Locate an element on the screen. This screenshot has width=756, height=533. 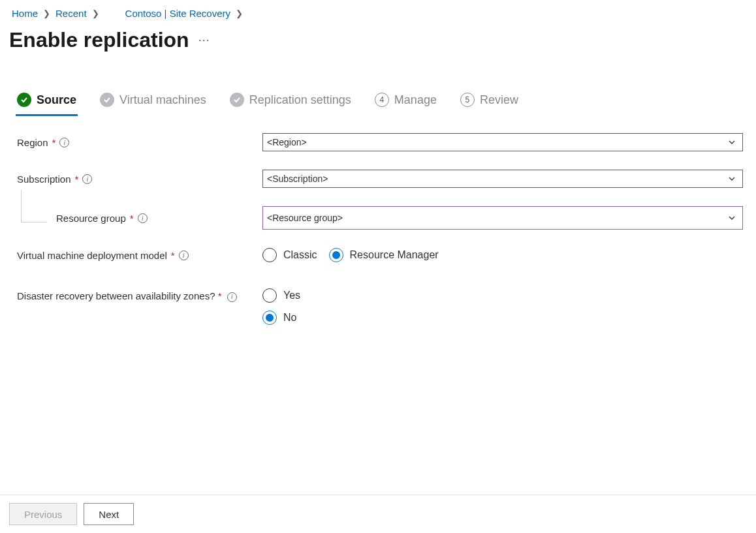
wizard-step-virtual-machines: Virtual machines is located at coordinates (153, 104).